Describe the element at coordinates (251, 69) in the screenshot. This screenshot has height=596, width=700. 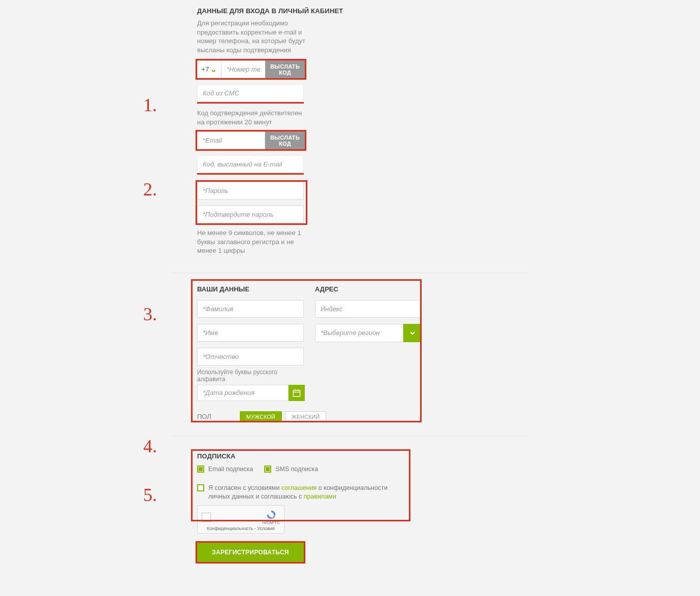
I see `phone-send-group: +7 ⌄ ВЫСЛАТЬ КОД` at that location.